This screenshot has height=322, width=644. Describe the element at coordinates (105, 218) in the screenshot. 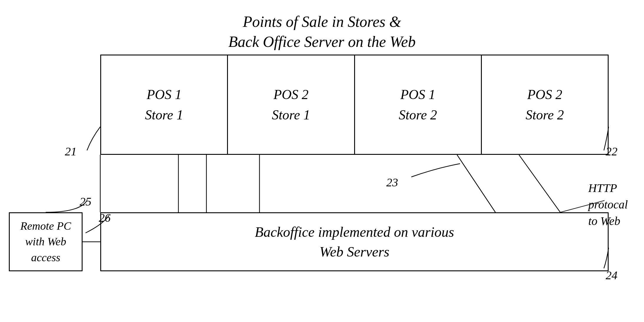

I see `label-26: 26` at that location.